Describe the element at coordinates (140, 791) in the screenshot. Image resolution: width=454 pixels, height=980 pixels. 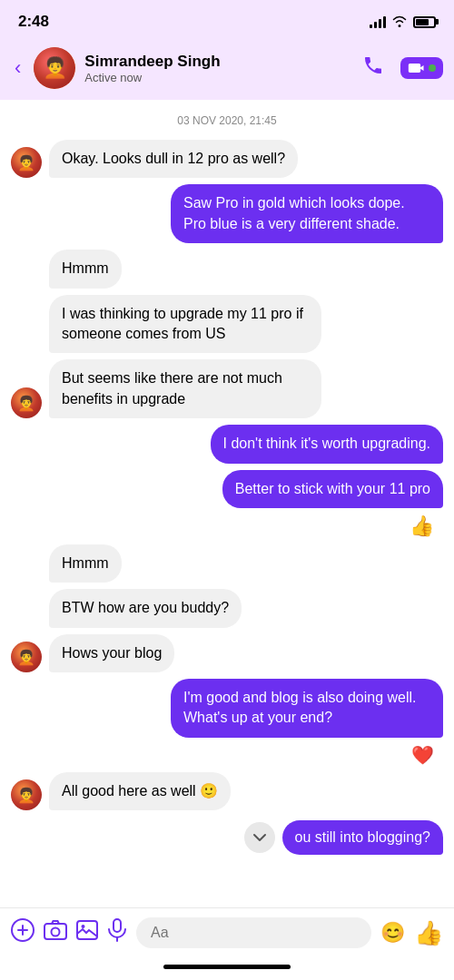
I see `bubble-received: All good here as well 🙂` at that location.